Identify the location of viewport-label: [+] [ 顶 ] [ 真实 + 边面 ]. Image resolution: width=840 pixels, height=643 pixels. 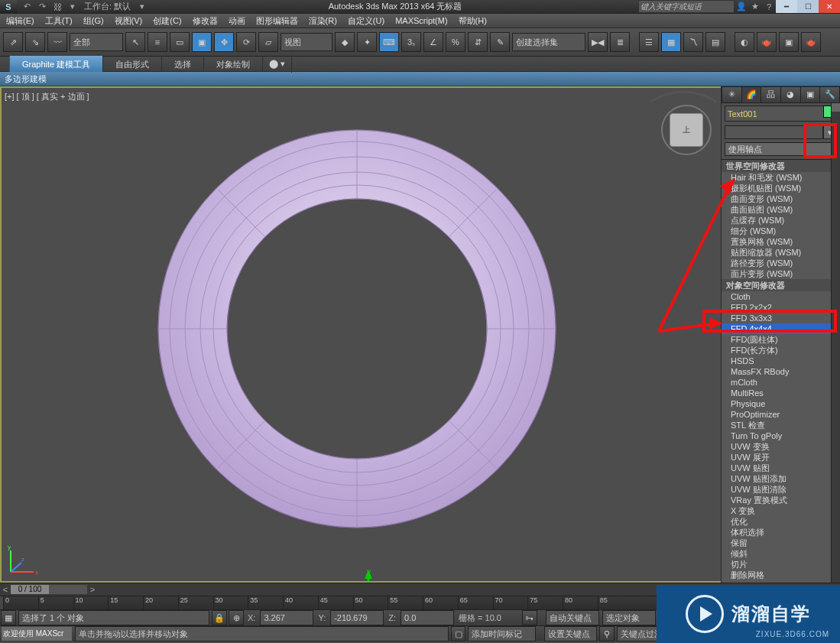
(47, 96).